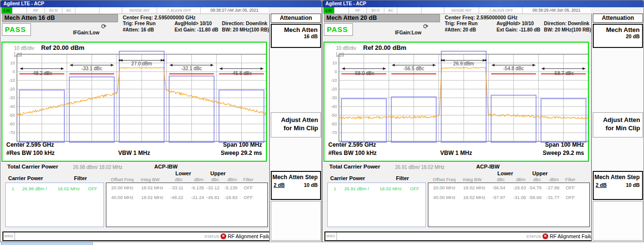 The height and width of the screenshot is (245, 644). What do you see at coordinates (296, 36) in the screenshot?
I see `softkey-mech-atten: Mech Atten 16 dB` at bounding box center [296, 36].